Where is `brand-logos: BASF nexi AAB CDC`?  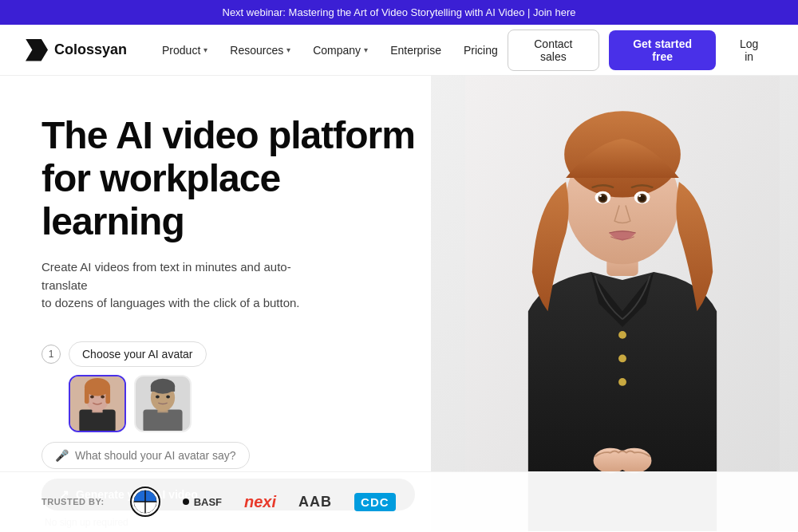
brand-logos: BASF nexi AAB CDC is located at coordinates (263, 502).